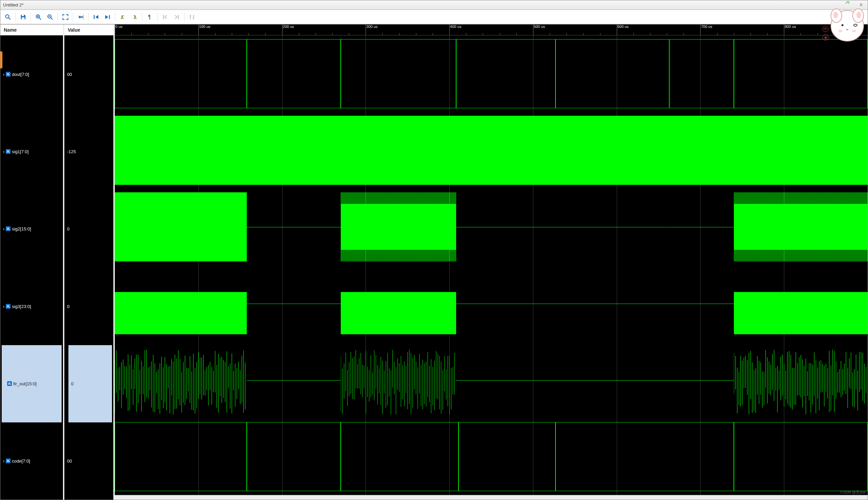 Image resolution: width=868 pixels, height=500 pixels. I want to click on signal-name-row: ›fir_out[15:0], so click(32, 383).